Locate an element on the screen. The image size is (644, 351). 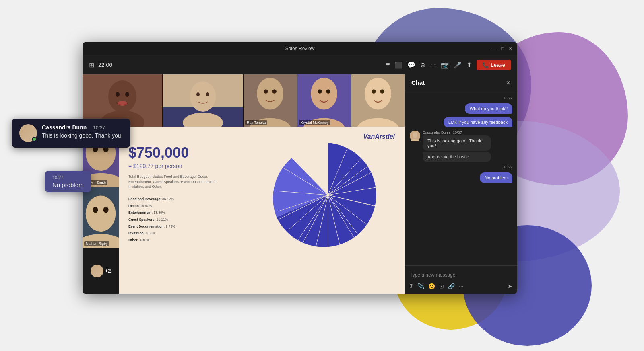
cassandra-name: Cassandra Dunn 10/27 is located at coordinates (457, 133).